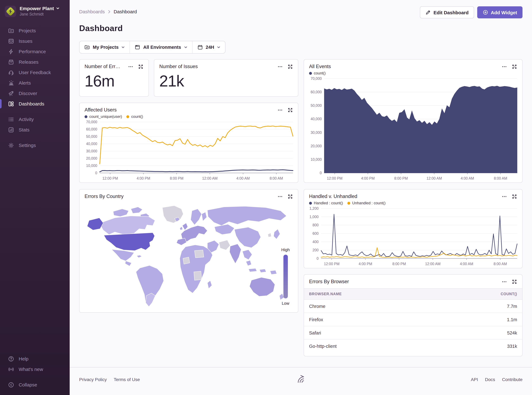  I want to click on api-link: API, so click(474, 379).